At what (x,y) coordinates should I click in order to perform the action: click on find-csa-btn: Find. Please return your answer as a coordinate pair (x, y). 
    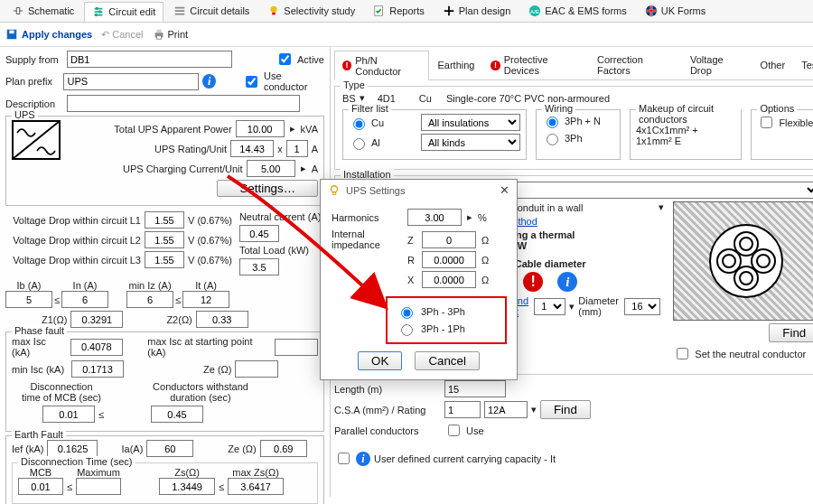
    Looking at the image, I should click on (565, 410).